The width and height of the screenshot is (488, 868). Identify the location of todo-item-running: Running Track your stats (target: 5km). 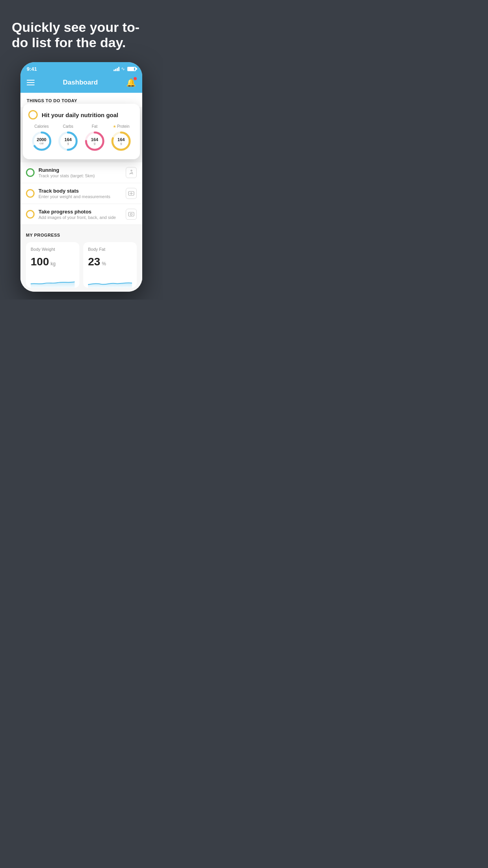
(81, 173).